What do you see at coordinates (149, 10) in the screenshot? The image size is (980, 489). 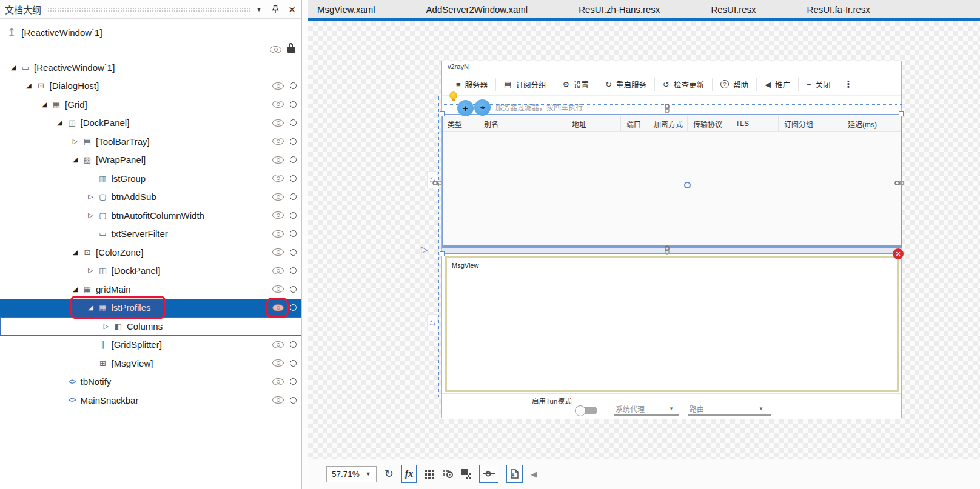 I see `drag-handle-texture` at bounding box center [149, 10].